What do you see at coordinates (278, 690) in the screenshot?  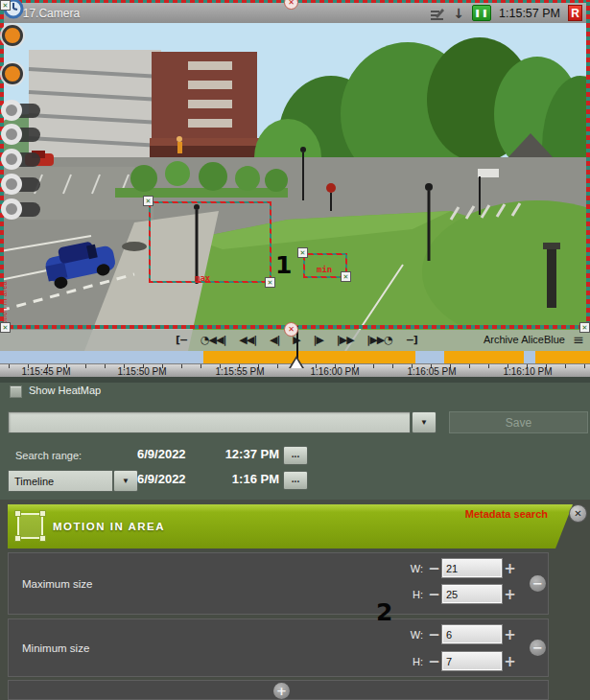 I see `add-row-strip: +` at bounding box center [278, 690].